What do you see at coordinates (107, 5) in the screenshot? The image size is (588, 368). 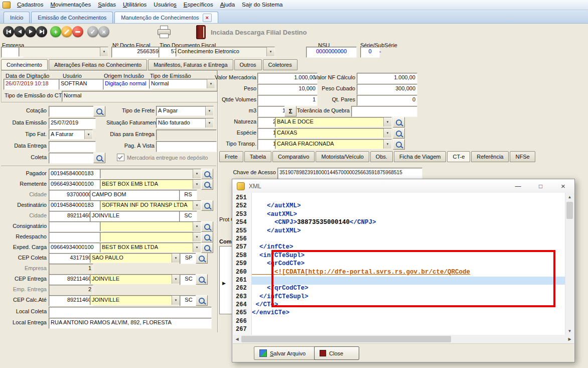 I see `menu-saidas: Saídas` at bounding box center [107, 5].